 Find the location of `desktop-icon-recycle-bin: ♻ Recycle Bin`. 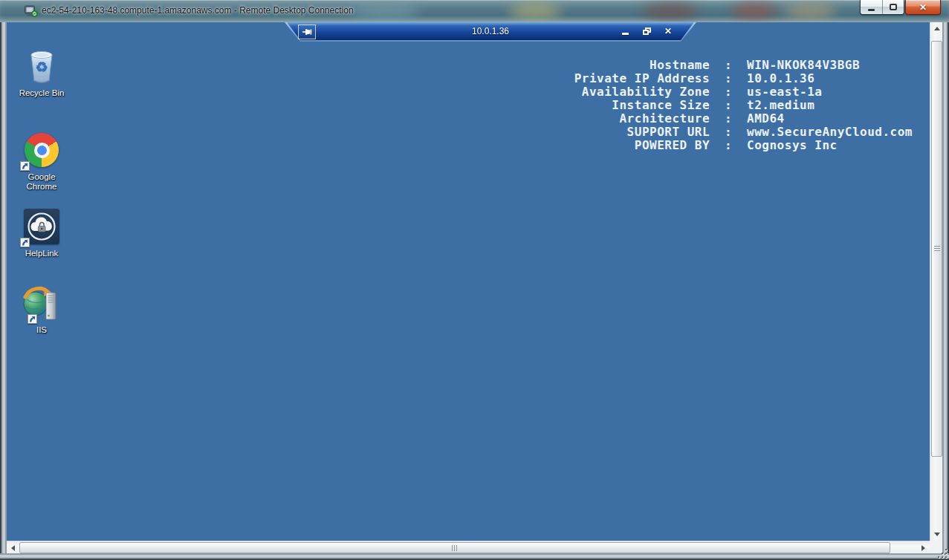

desktop-icon-recycle-bin: ♻ Recycle Bin is located at coordinates (42, 73).